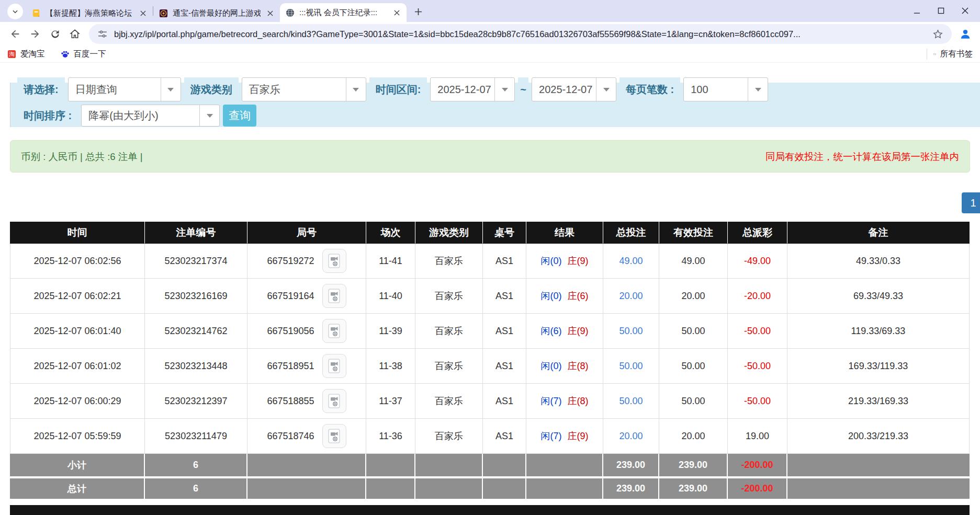 This screenshot has height=515, width=980. I want to click on cell-payout: -49.00, so click(758, 261).